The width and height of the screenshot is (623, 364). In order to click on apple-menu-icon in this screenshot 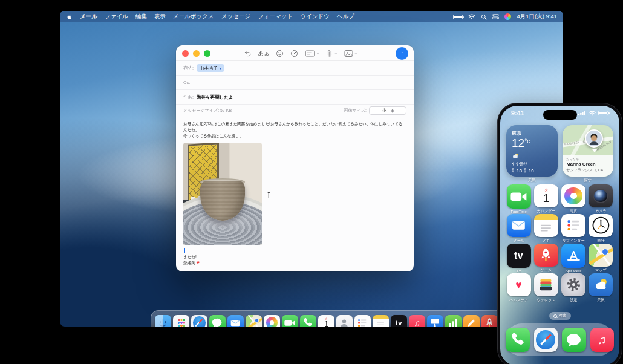, I will do `click(70, 17)`.